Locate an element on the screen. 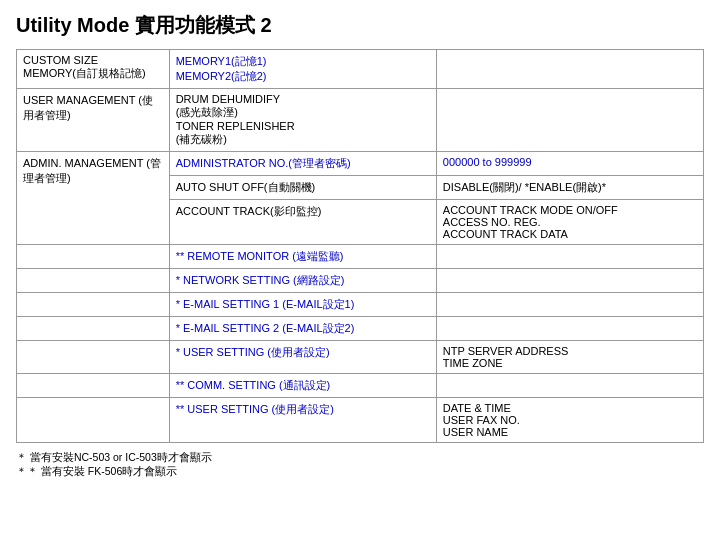 The height and width of the screenshot is (540, 720). row-right-user-mgmt is located at coordinates (570, 120).